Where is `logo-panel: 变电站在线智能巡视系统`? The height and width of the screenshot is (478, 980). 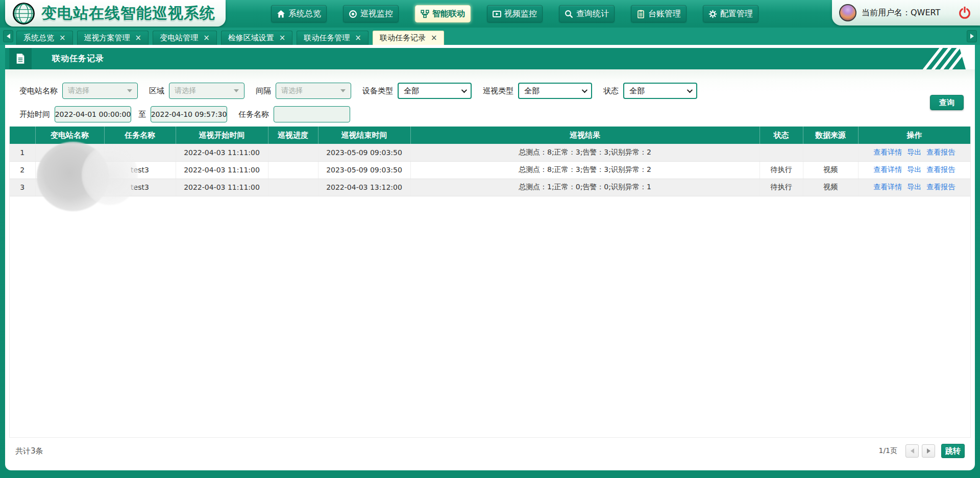 logo-panel: 变电站在线智能巡视系统 is located at coordinates (115, 13).